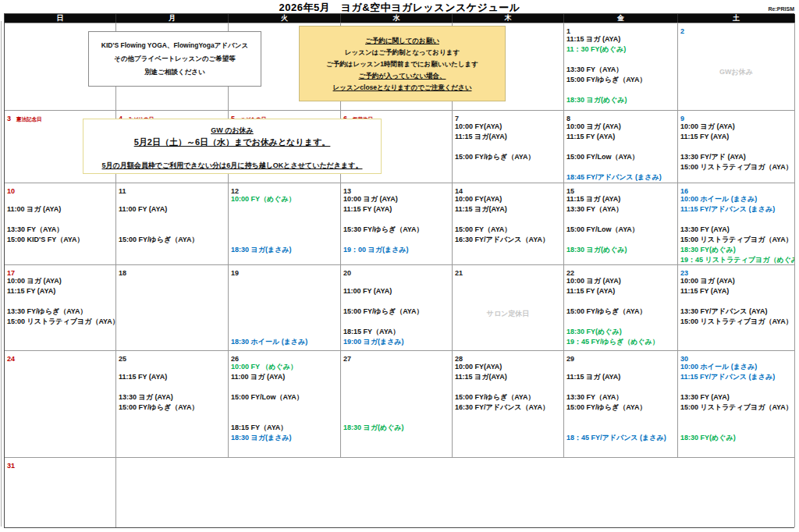  What do you see at coordinates (61, 223) in the screenshot?
I see `day-cell-10: 10 11:00 ヨガ (AYA) 13:30 FY（AYA）15:00 KID…` at bounding box center [61, 223].